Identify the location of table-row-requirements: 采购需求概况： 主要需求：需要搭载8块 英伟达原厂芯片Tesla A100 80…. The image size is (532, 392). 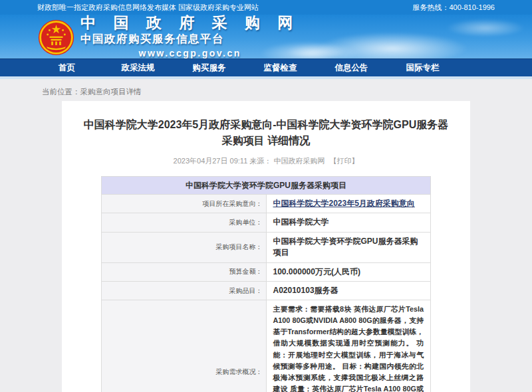
(266, 346).